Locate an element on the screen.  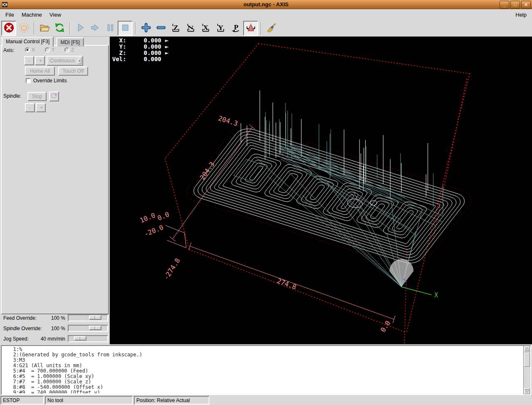
scroll-down-arrow-icon is located at coordinates (527, 391).